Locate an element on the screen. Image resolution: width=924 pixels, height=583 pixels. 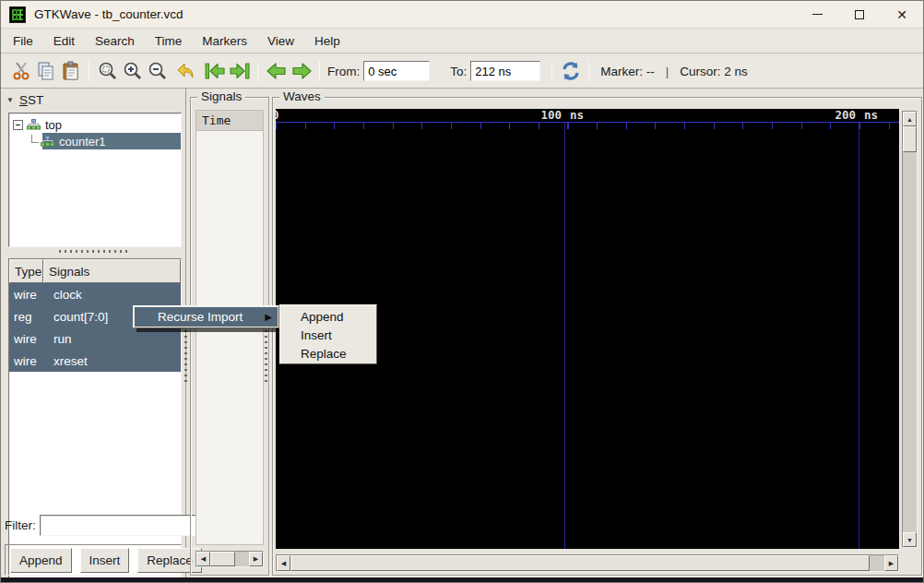
close-button: ✕ is located at coordinates (902, 15).